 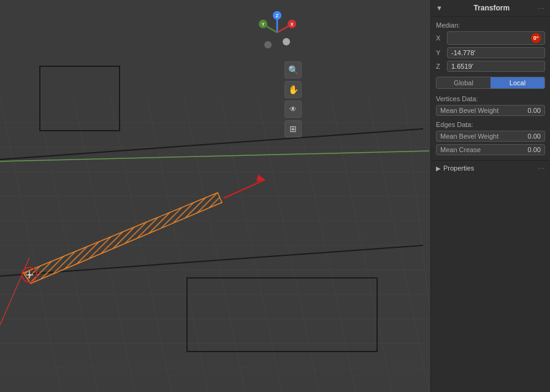 I want to click on properties-dots: ···, so click(x=542, y=168).